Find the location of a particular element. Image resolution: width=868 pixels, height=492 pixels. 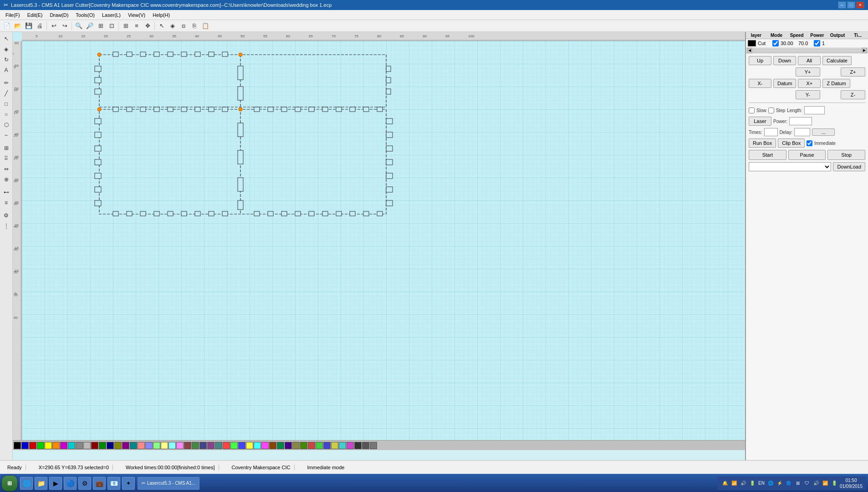

swatch-darkgray1 is located at coordinates (358, 446).